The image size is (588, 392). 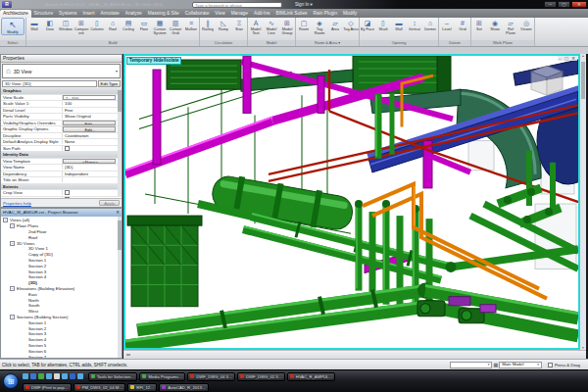 I want to click on viewport-scrollbar: ▴▾, so click(x=583, y=202).